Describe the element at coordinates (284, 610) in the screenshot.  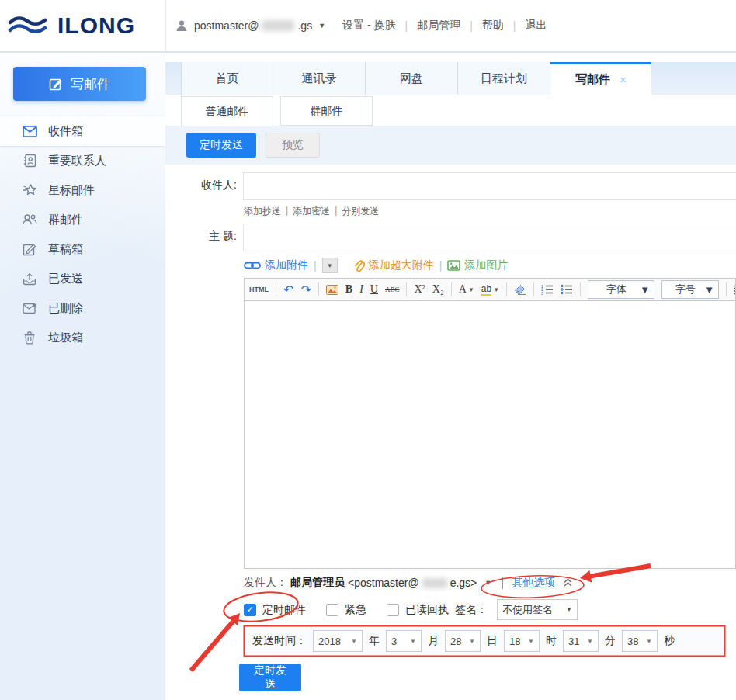
I see `scheduled-mail-label: 定时邮件` at that location.